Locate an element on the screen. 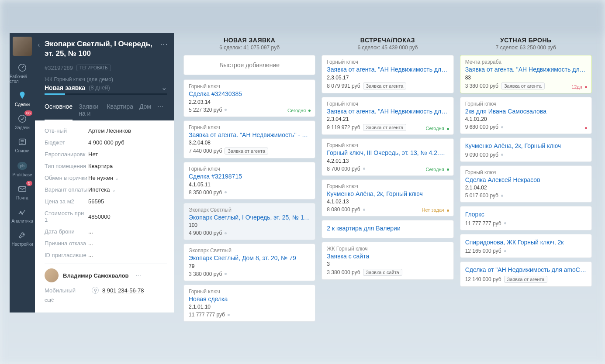 The image size is (605, 364). card-code: 2.3.05.17 is located at coordinates (387, 78).